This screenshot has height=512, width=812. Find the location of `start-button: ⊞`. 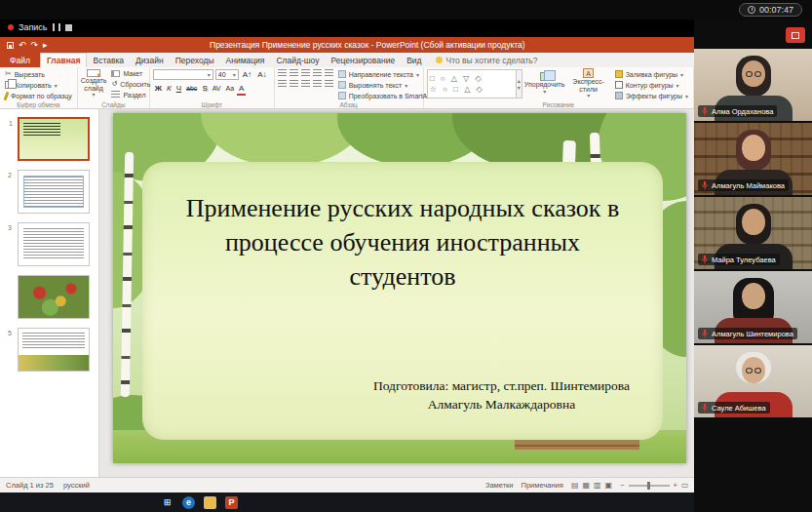

start-button: ⊞ is located at coordinates (168, 503).